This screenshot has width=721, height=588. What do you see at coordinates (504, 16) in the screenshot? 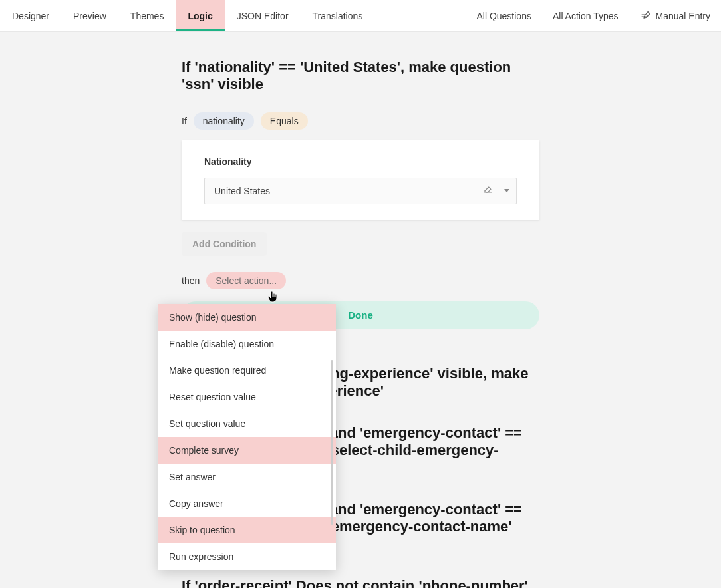
I see `filter-all-questions: All Questions` at bounding box center [504, 16].